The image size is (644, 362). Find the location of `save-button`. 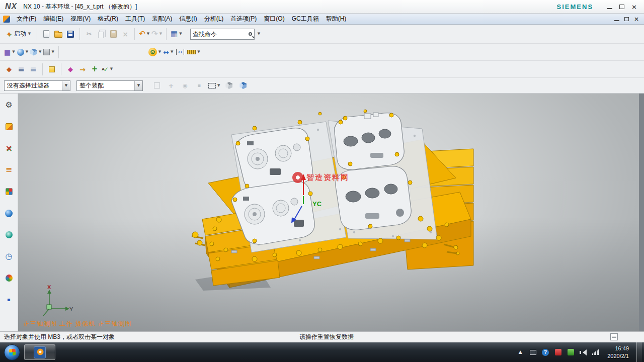

save-button is located at coordinates (70, 34).